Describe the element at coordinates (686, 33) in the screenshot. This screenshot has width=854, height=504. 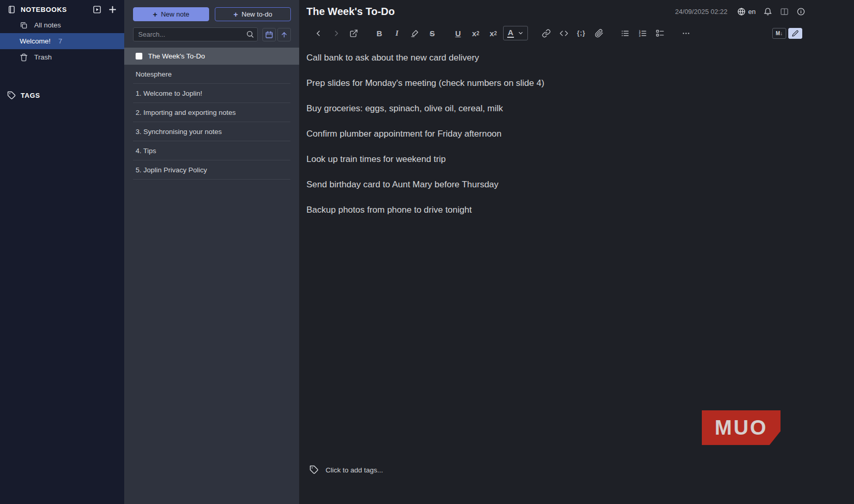
I see `ellipsis-icon` at that location.